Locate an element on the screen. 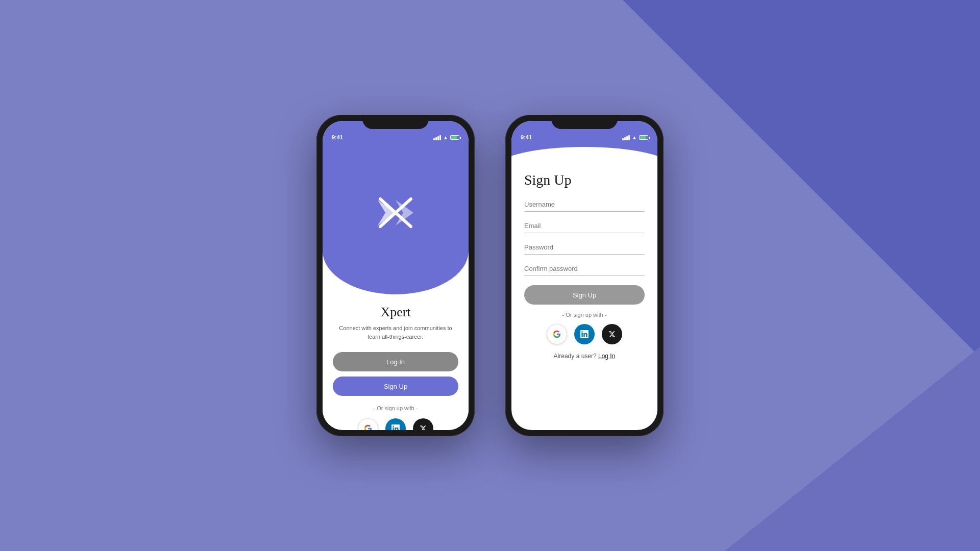  login-button: Log In is located at coordinates (396, 362).